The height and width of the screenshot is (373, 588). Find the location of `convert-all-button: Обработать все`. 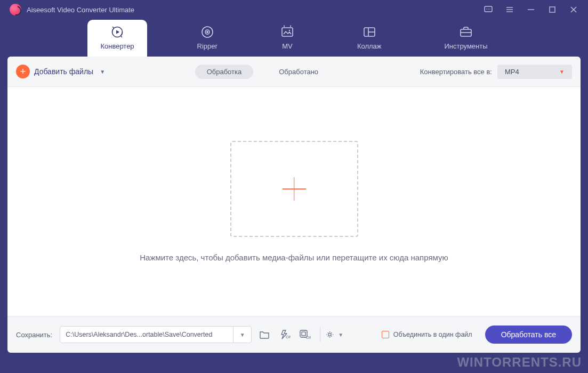

convert-all-button: Обработать все is located at coordinates (529, 335).